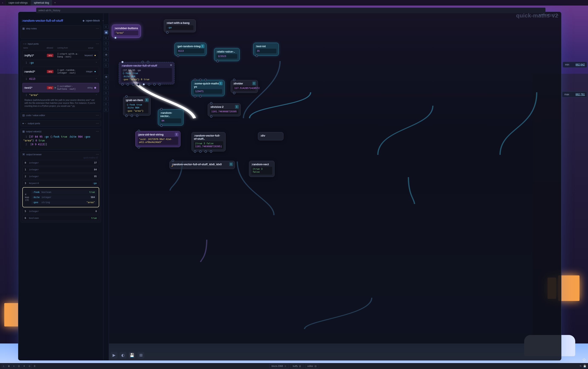  I want to click on save-icon: 💾, so click(585, 366).